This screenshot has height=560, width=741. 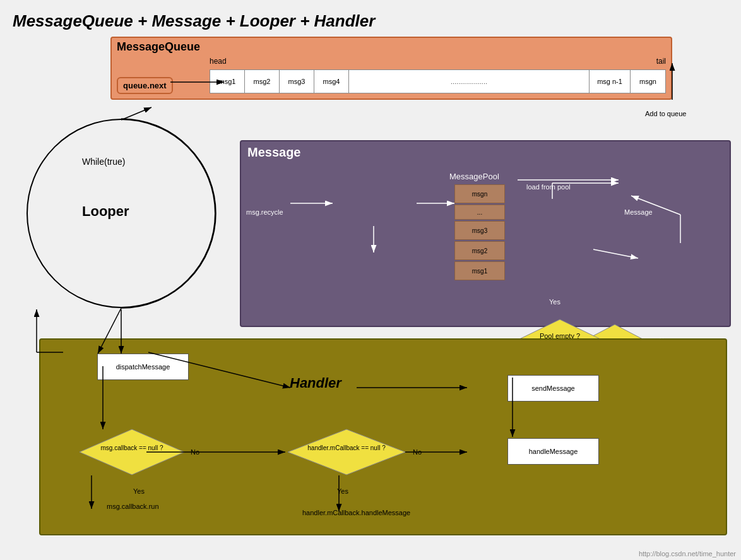 I want to click on yes-label-pool-empty: Yes, so click(x=555, y=302).